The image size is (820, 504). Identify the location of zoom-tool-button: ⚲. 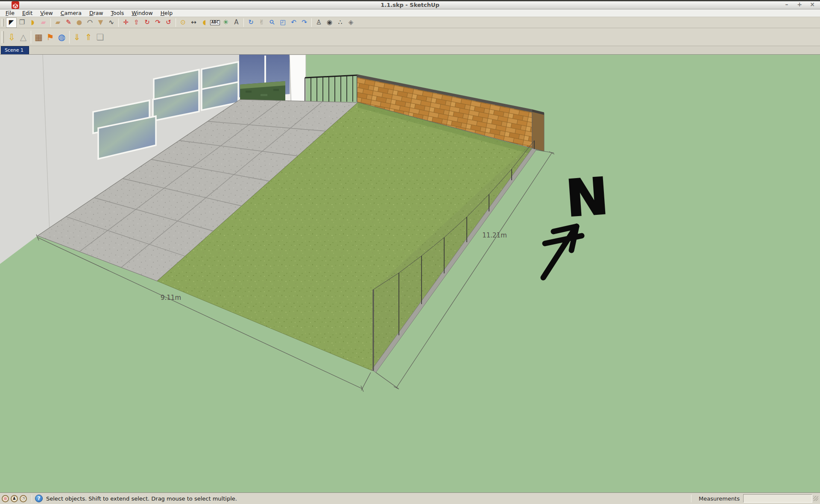
(272, 23).